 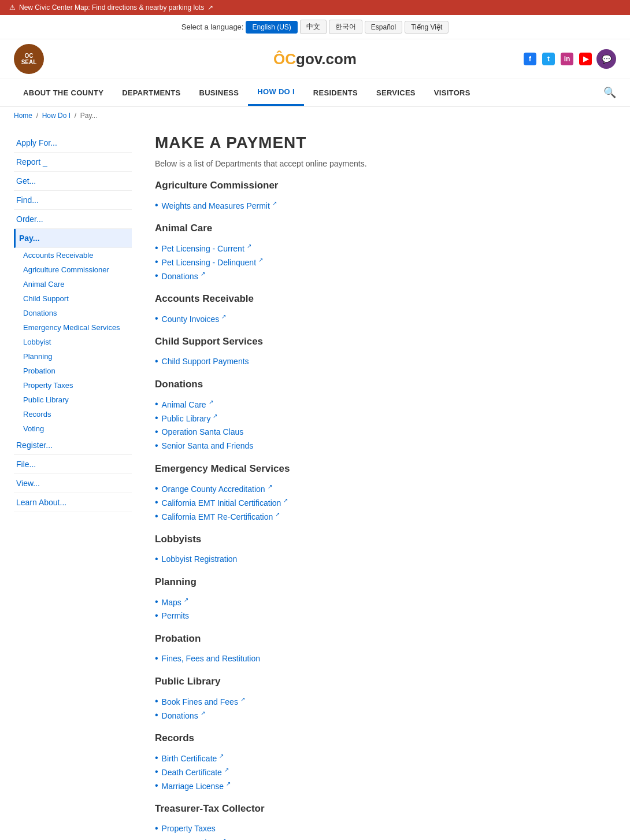 What do you see at coordinates (386, 550) in the screenshot?
I see `section-lobbyists: Lobbyists Lobbyist Registration` at bounding box center [386, 550].